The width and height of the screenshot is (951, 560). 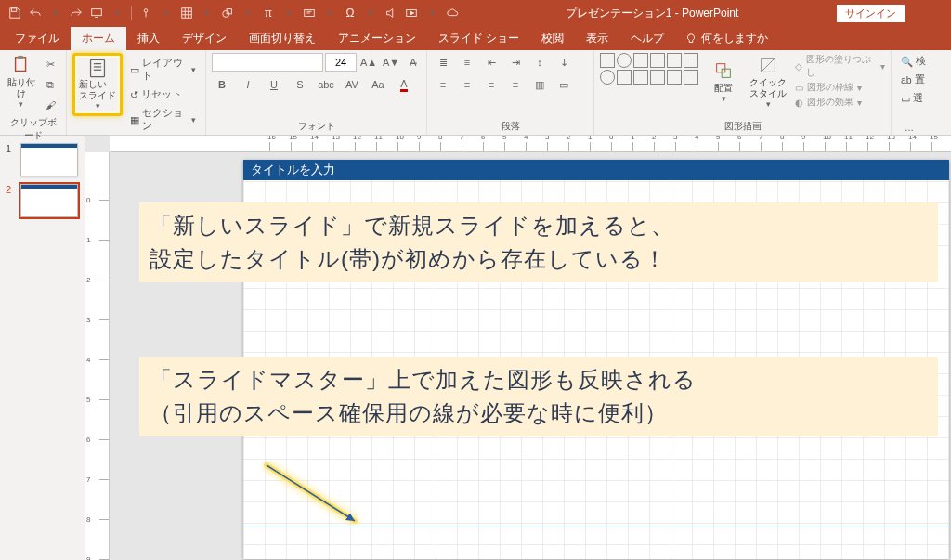 I want to click on italic-icon: I, so click(x=248, y=85).